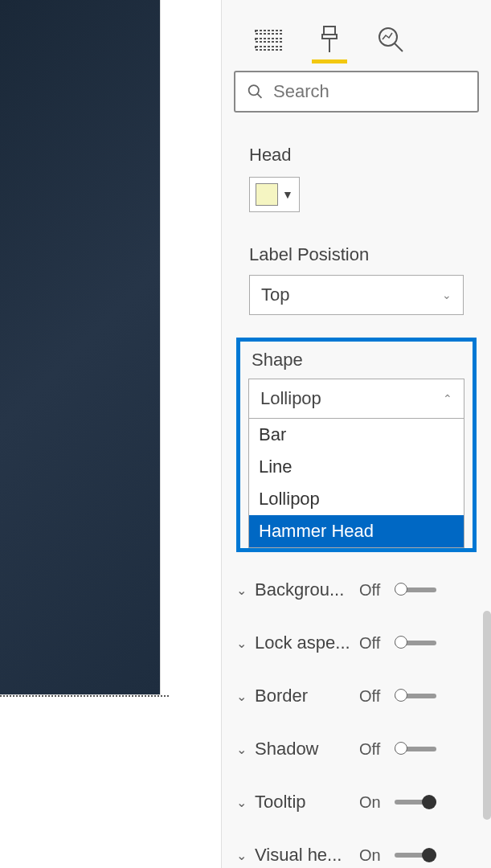 The height and width of the screenshot is (868, 491). What do you see at coordinates (275, 295) in the screenshot?
I see `label-position-value: Top` at bounding box center [275, 295].